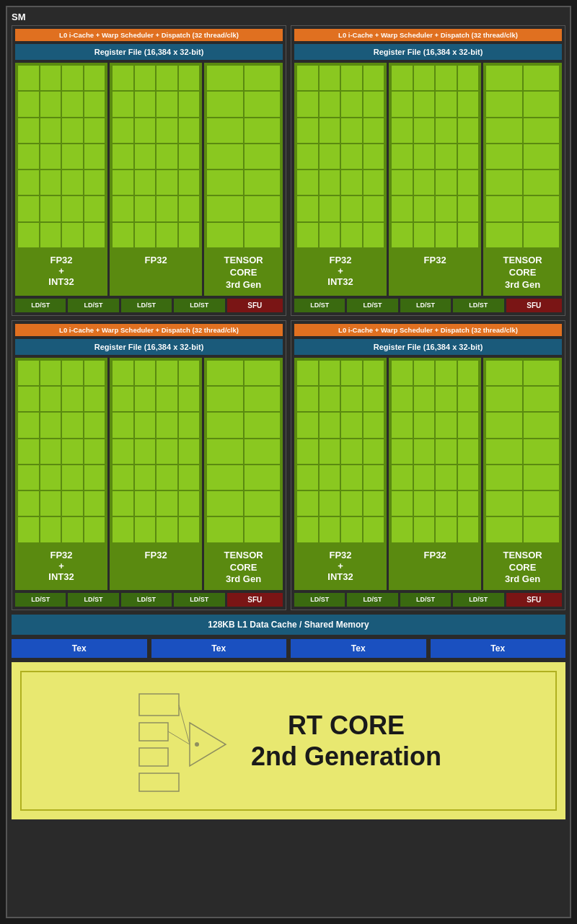 The width and height of the screenshot is (577, 924). I want to click on ldst-7: LD/ST, so click(426, 306).